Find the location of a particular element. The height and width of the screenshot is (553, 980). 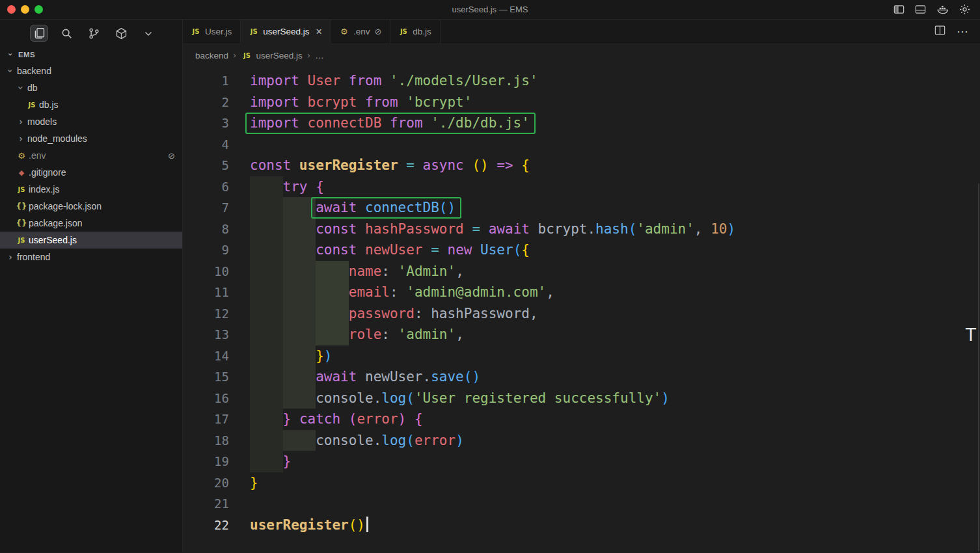

line-number: 4 is located at coordinates (206, 144).